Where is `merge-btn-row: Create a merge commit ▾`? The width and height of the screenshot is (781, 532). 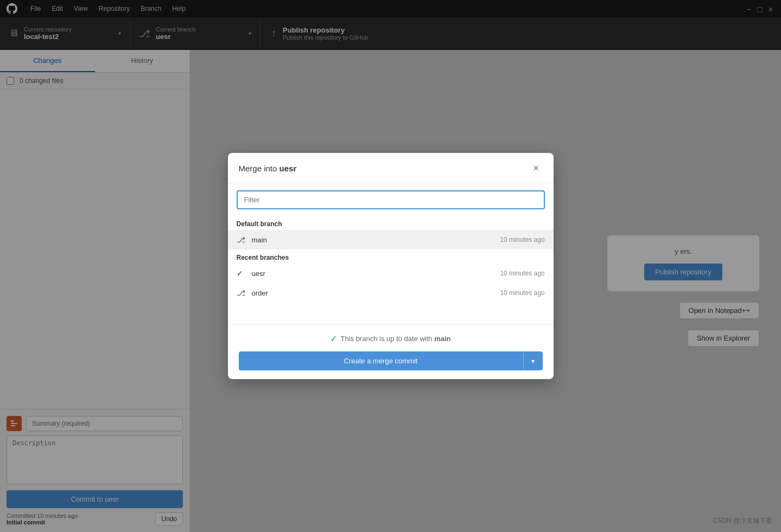 merge-btn-row: Create a merge commit ▾ is located at coordinates (391, 361).